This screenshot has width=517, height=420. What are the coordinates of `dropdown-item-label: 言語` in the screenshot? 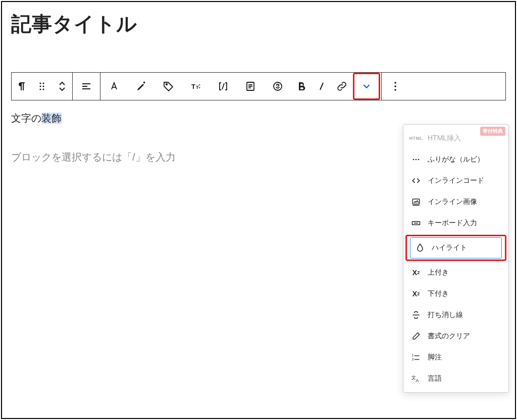 It's located at (435, 379).